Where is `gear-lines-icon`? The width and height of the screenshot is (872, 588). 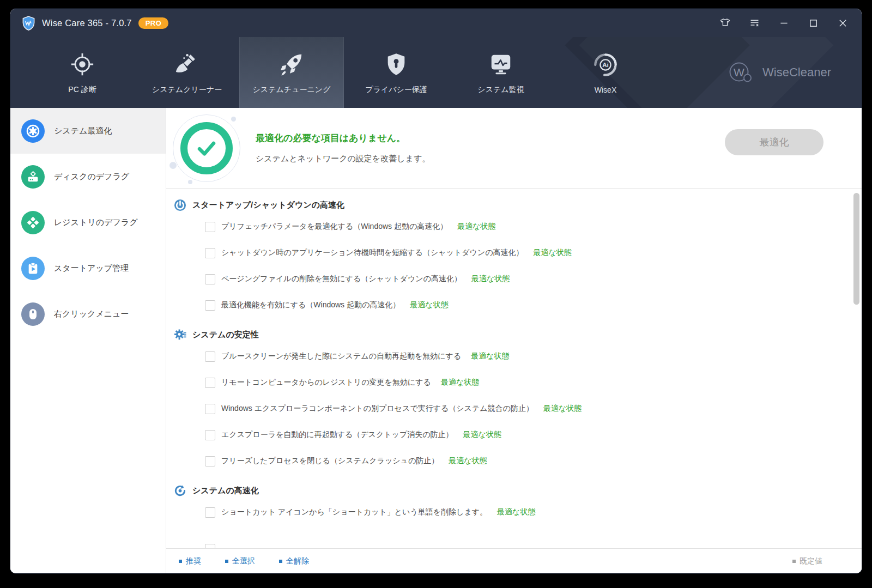 gear-lines-icon is located at coordinates (180, 335).